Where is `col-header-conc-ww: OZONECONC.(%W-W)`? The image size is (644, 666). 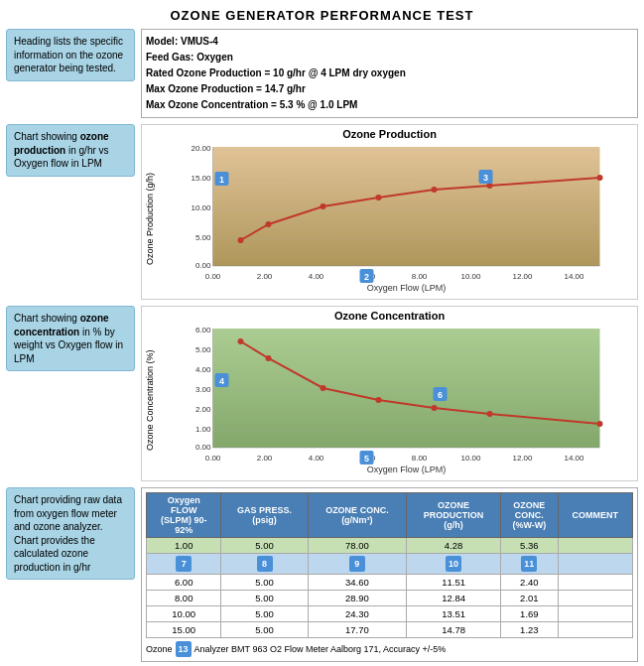 col-header-conc-ww: OZONECONC.(%W-W) is located at coordinates (530, 516).